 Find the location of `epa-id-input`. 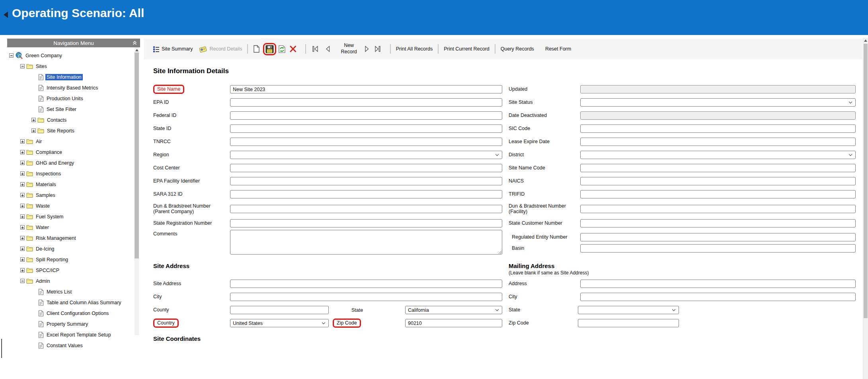

epa-id-input is located at coordinates (366, 103).